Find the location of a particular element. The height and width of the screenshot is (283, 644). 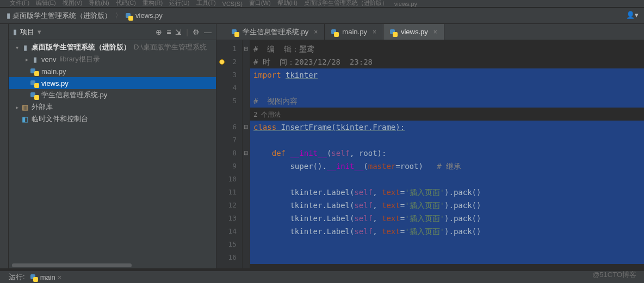

line-number: 5 is located at coordinates (230, 101).